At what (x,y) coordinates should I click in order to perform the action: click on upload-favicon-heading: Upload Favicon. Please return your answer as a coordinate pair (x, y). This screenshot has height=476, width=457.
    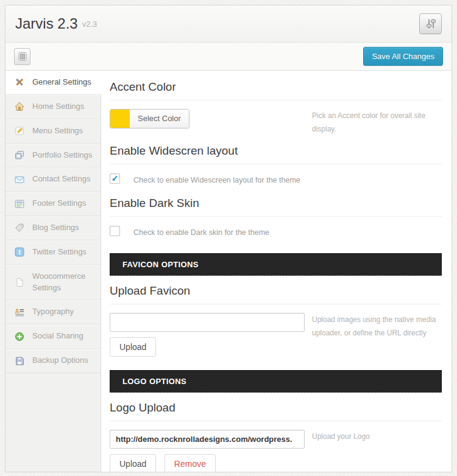
    Looking at the image, I should click on (275, 295).